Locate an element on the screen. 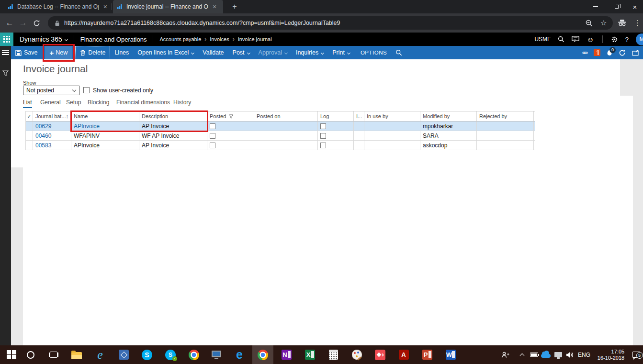  action-center-button: 5 is located at coordinates (636, 355).